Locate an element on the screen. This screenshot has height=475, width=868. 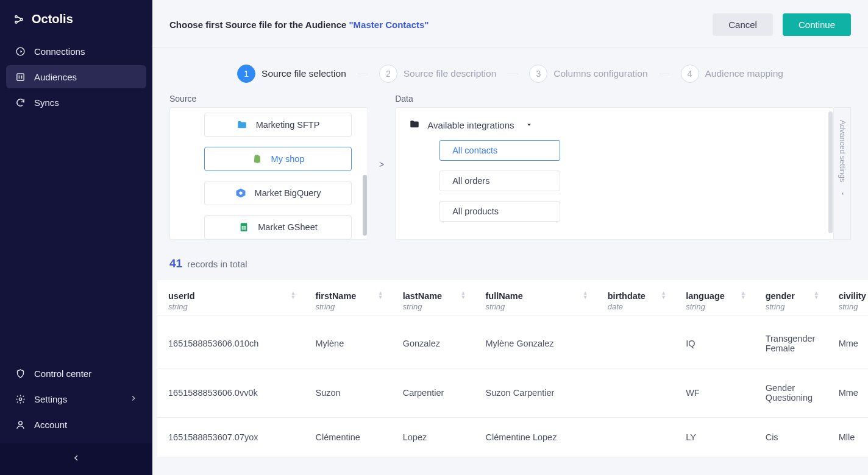
source-label: Market GSheet is located at coordinates (288, 227).